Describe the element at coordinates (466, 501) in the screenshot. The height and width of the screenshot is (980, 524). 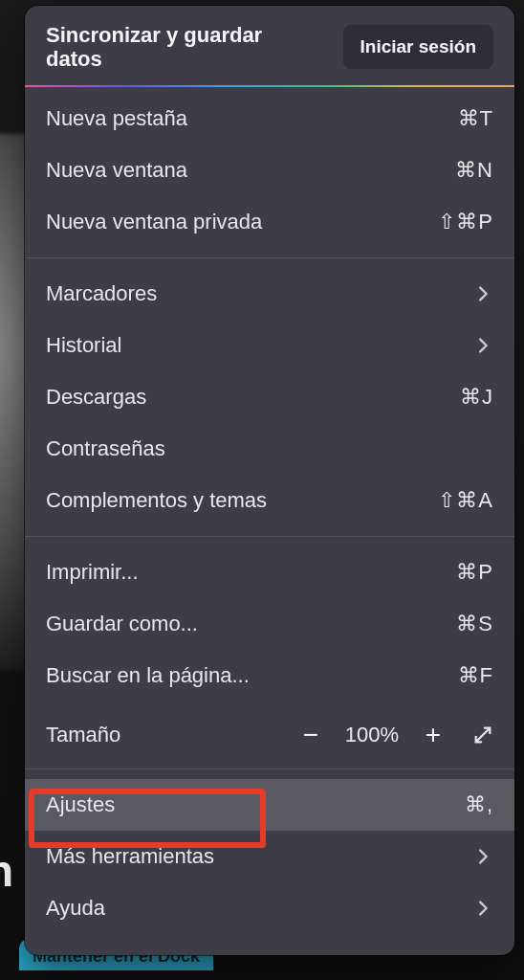
I see `menu-item-shortcut: ⇧⌘A` at that location.